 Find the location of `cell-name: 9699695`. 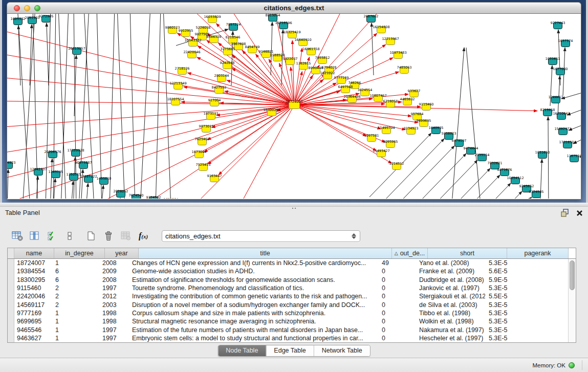

cell-name: 9699695 is located at coordinates (33, 321).